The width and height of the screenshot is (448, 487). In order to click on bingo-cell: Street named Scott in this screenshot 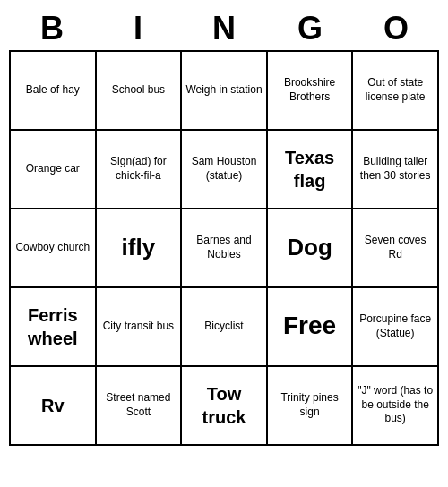, I will do `click(140, 406)`.